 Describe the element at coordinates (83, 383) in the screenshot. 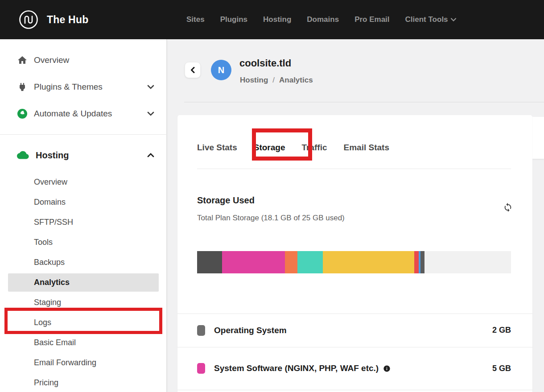

I see `sidebar-item-hosting-pricing: Pricing` at that location.